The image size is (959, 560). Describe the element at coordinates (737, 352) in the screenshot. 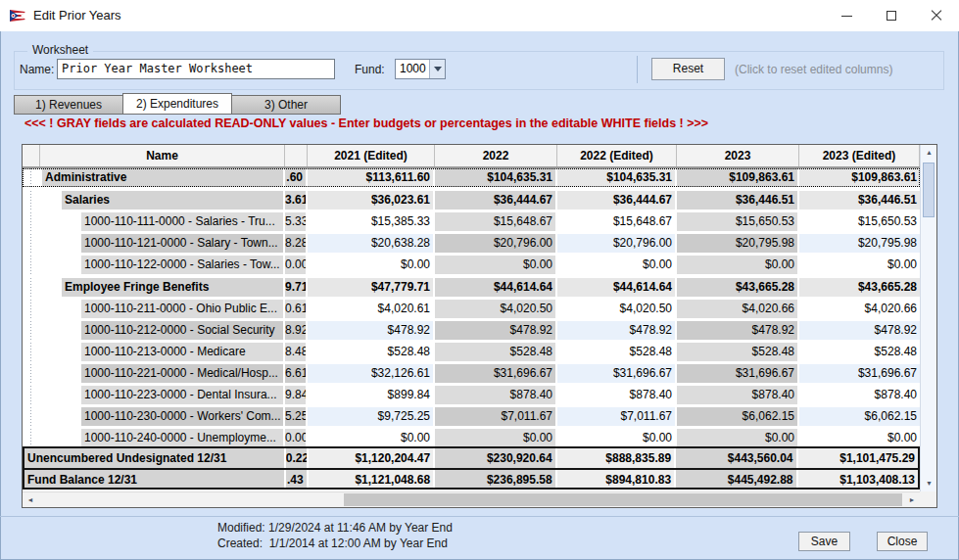

I see `readonly-cell: $528.48` at that location.